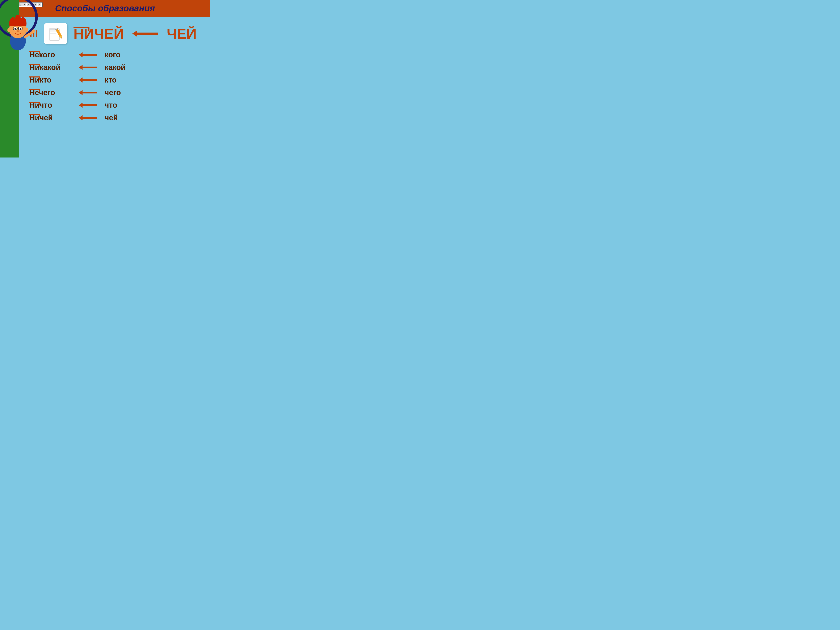  What do you see at coordinates (115, 87) in the screenshot?
I see `words-section: Некого кого Никакой какой Никто` at bounding box center [115, 87].